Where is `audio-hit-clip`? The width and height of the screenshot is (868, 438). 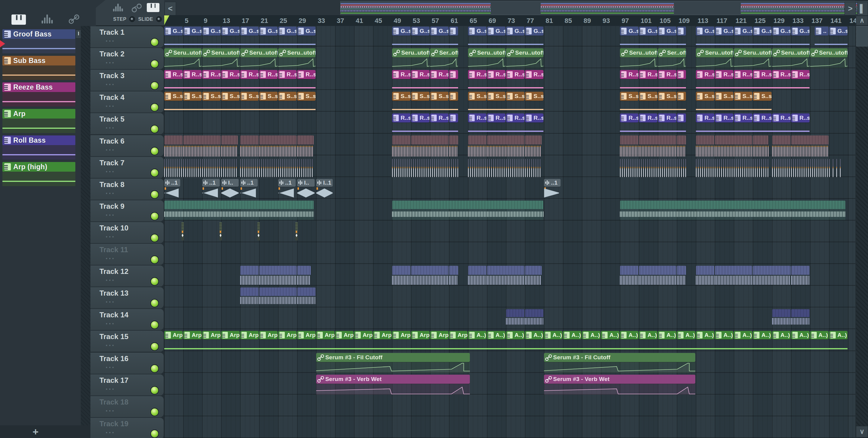 audio-hit-clip is located at coordinates (297, 231).